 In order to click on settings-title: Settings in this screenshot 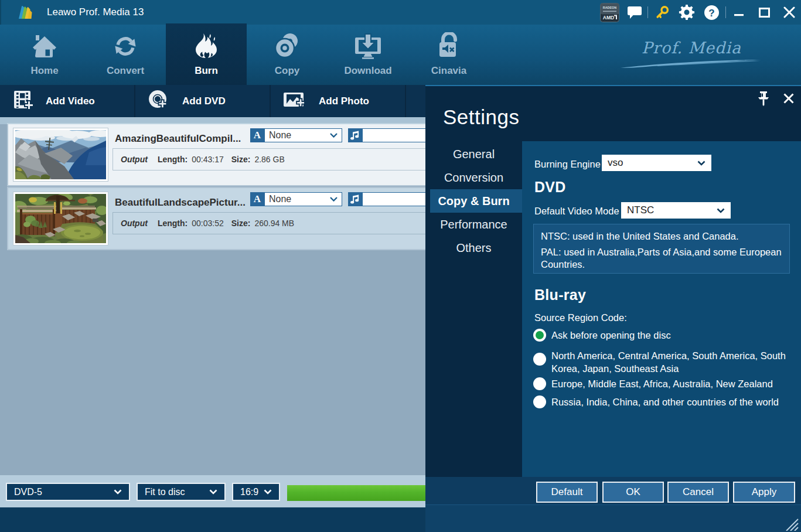, I will do `click(481, 117)`.